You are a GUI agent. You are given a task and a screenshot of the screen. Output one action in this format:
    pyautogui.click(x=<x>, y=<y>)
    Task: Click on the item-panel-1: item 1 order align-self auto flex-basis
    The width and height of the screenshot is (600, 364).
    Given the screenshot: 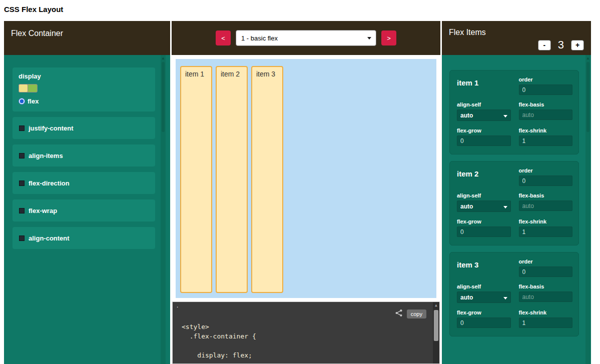 What is the action you would take?
    pyautogui.click(x=514, y=112)
    